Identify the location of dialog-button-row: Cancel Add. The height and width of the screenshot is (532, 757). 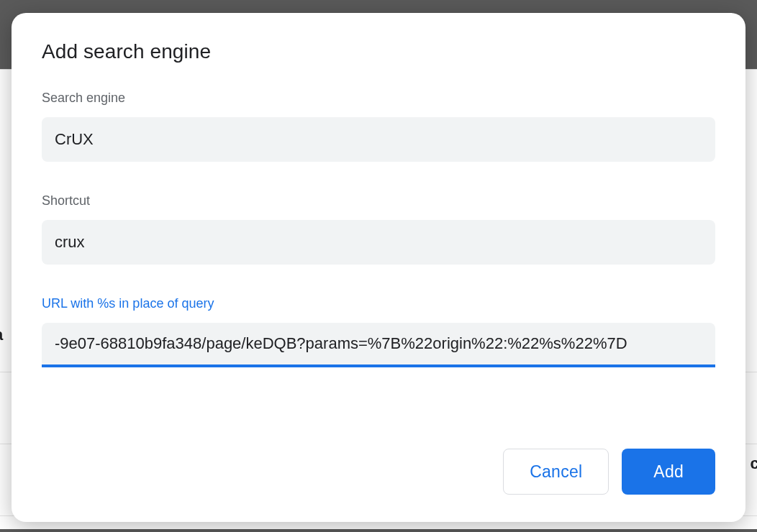
(378, 472).